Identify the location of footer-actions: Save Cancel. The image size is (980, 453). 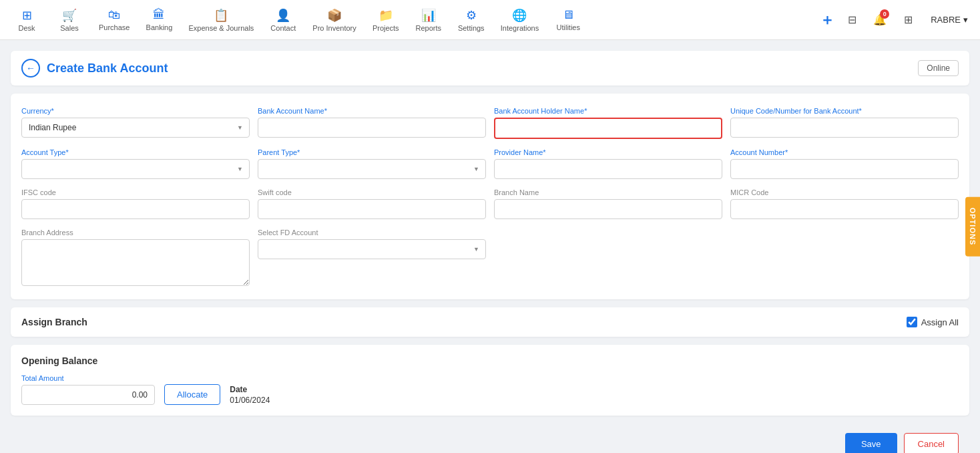
(490, 438).